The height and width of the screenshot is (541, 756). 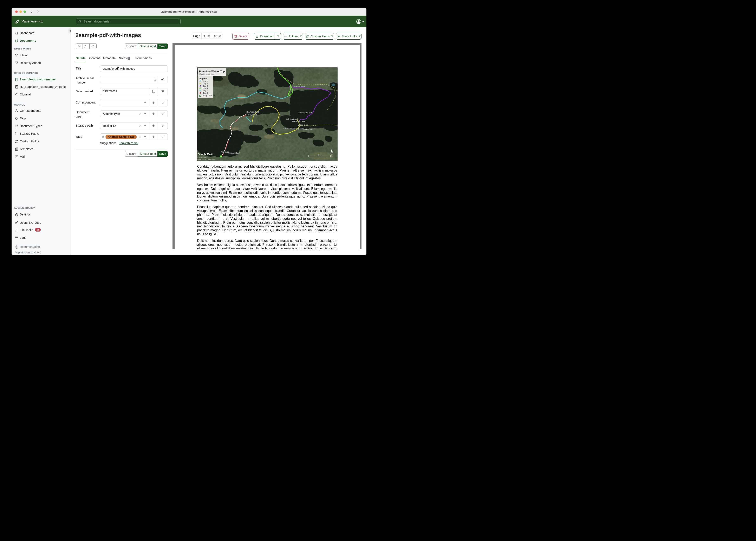 What do you see at coordinates (289, 129) in the screenshot?
I see `svg-text: Canoe Island` at bounding box center [289, 129].